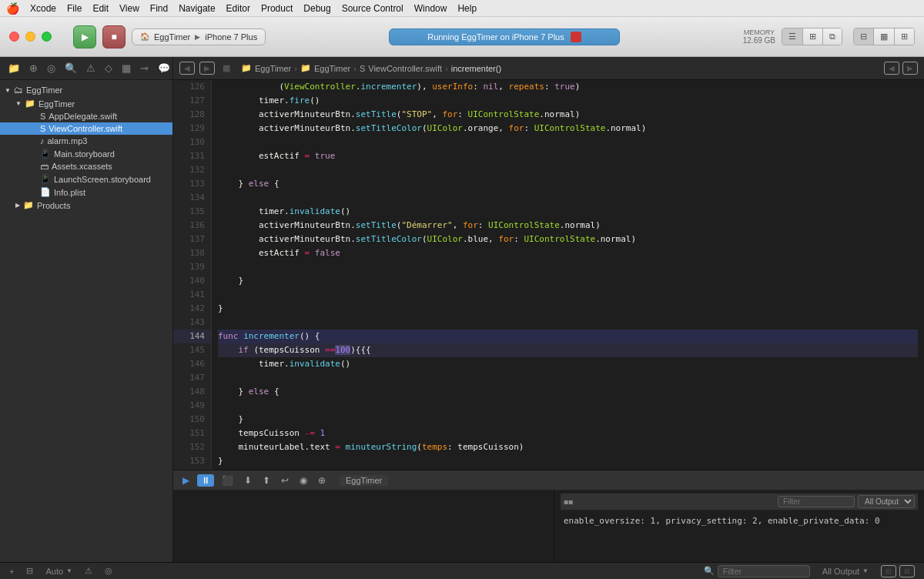 Image resolution: width=924 pixels, height=579 pixels. I want to click on debug-variables-pane, so click(363, 527).